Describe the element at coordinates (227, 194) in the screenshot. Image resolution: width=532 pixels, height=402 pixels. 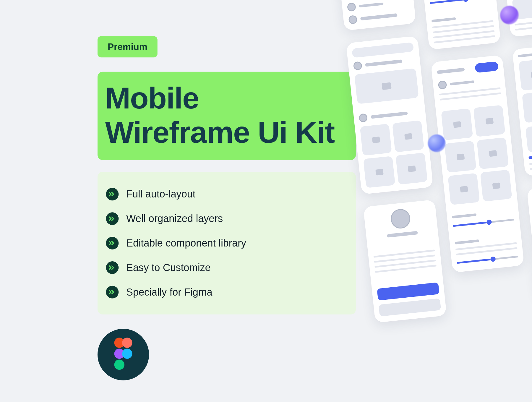
I see `feature-item: Full auto-layout` at that location.